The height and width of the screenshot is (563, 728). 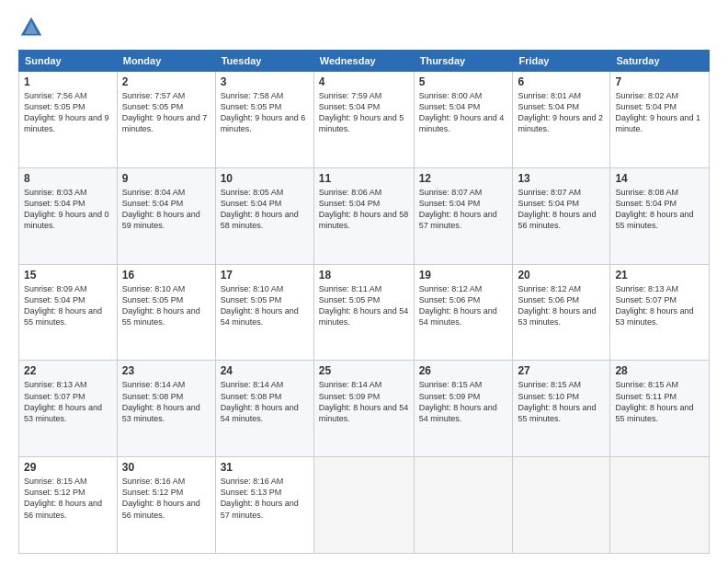 I want to click on day-info: Sunrise: 8:15 AM Sunset: 5:11 PM Dayligh…, so click(x=660, y=401).